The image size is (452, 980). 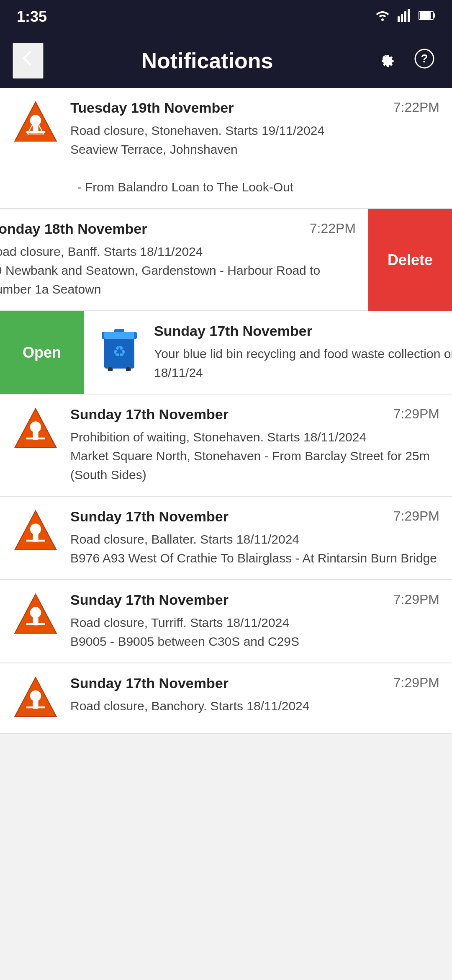 I want to click on status-time: 1:35, so click(x=32, y=17).